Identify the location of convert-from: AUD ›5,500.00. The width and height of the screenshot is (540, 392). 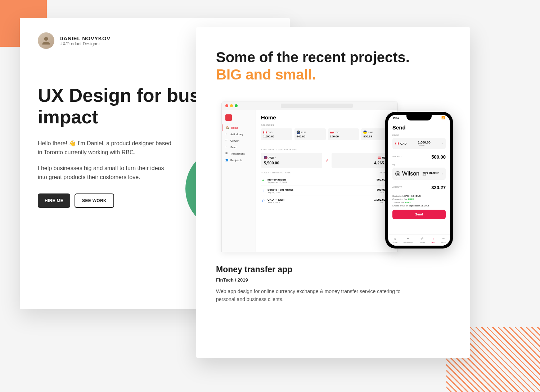
(292, 160).